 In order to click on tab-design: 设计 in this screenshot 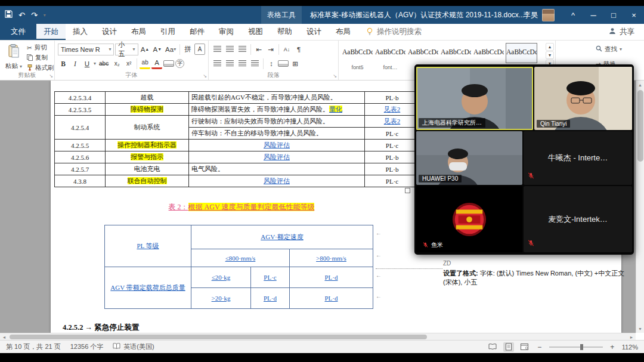, I will do `click(110, 32)`.